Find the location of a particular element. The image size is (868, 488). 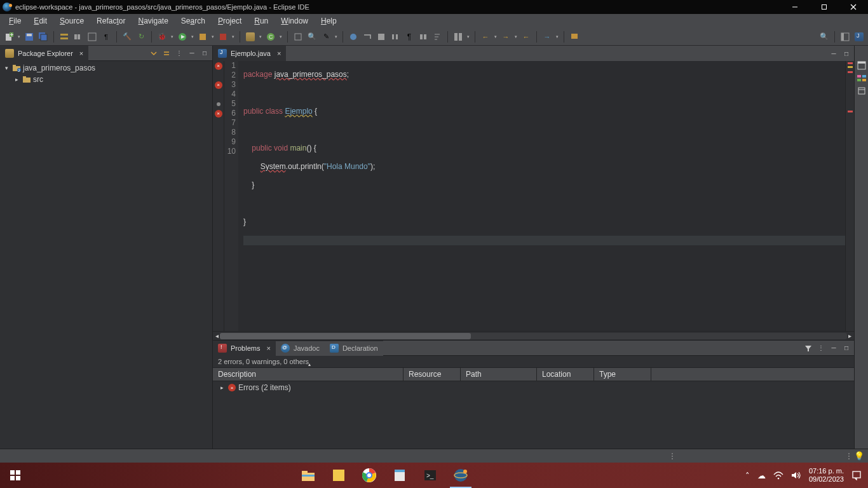

tray-notifications-icon is located at coordinates (857, 475).